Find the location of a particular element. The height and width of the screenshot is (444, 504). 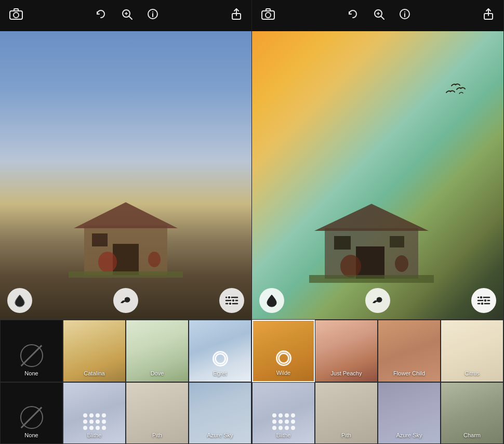

filter-label-wilde: Wilde is located at coordinates (284, 373).